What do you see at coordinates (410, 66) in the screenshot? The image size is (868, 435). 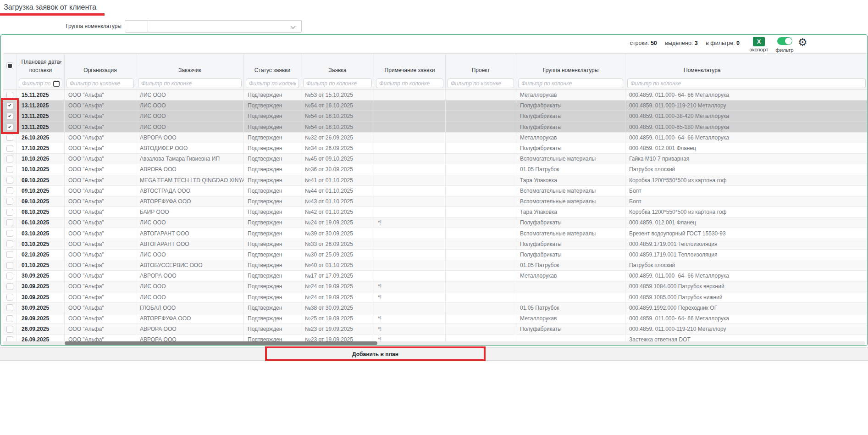 I see `column-header-note: Примечание заявки` at bounding box center [410, 66].